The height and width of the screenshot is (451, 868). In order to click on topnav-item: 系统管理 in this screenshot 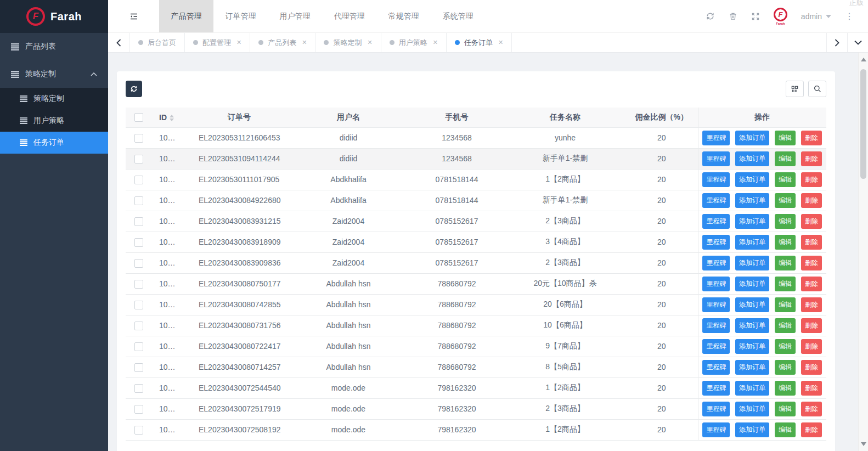, I will do `click(458, 16)`.